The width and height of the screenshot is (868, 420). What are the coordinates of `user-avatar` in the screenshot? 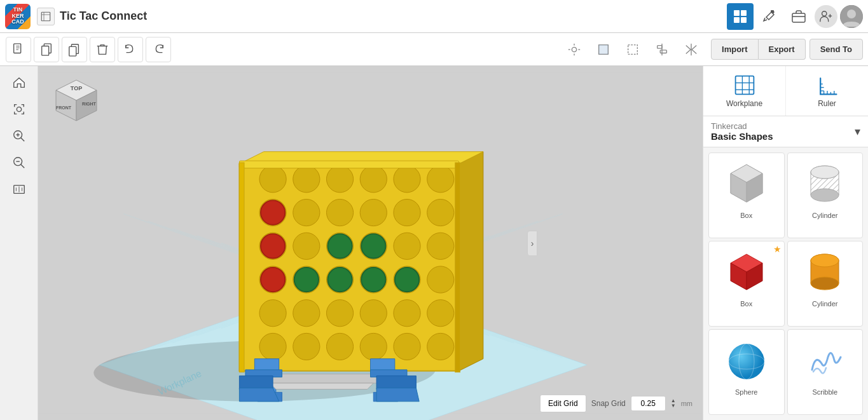 It's located at (851, 17).